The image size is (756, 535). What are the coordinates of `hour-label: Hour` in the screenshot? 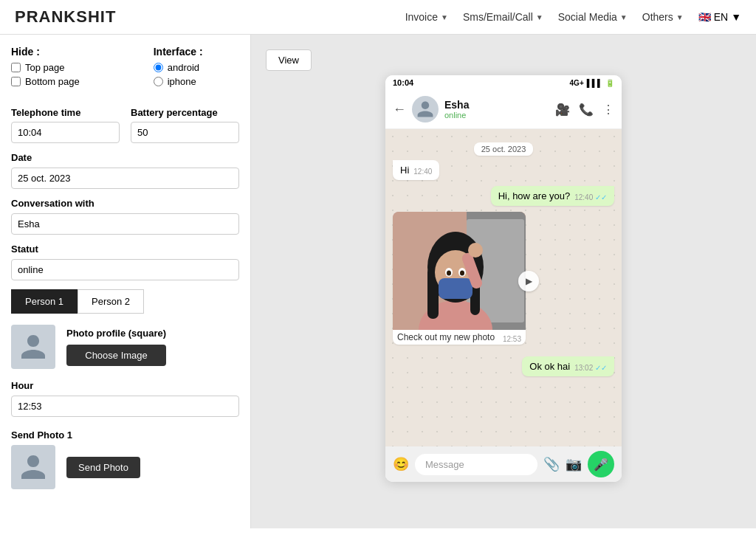 It's located at (126, 385).